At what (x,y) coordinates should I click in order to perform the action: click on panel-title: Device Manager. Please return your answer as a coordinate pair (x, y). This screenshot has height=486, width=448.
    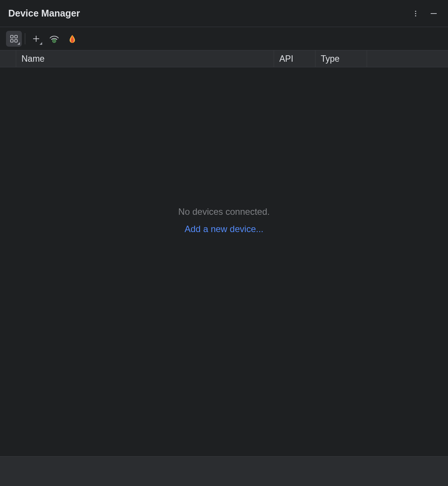
    Looking at the image, I should click on (44, 14).